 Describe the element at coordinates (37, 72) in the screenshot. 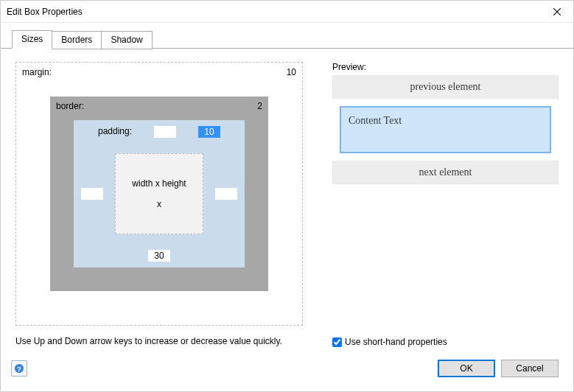

I see `margin-label: margin:` at that location.